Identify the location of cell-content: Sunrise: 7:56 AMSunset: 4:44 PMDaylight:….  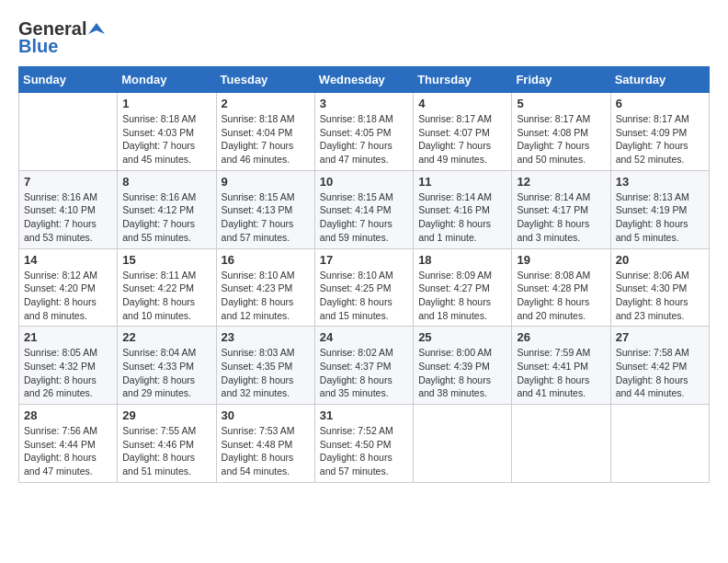
(68, 451).